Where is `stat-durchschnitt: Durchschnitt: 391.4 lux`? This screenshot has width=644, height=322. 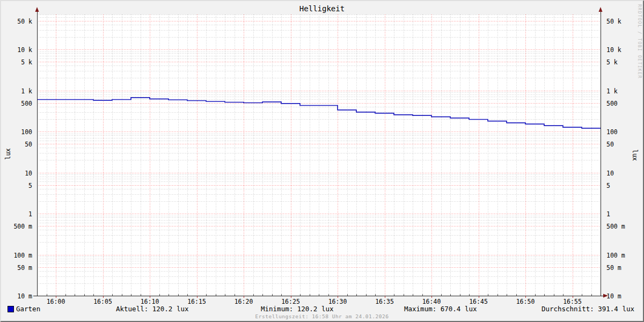
stat-durchschnitt: Durchschnitt: 391.4 lux is located at coordinates (588, 309).